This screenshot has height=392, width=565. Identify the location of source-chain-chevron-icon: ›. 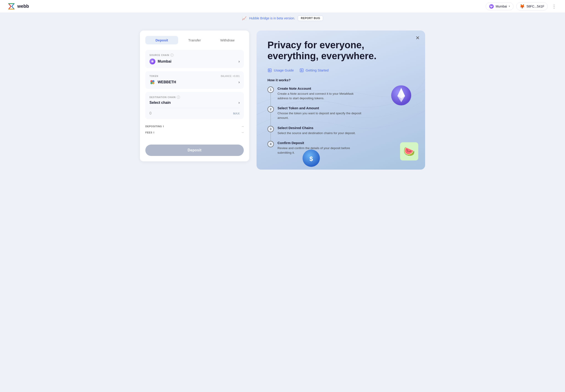
(239, 61).